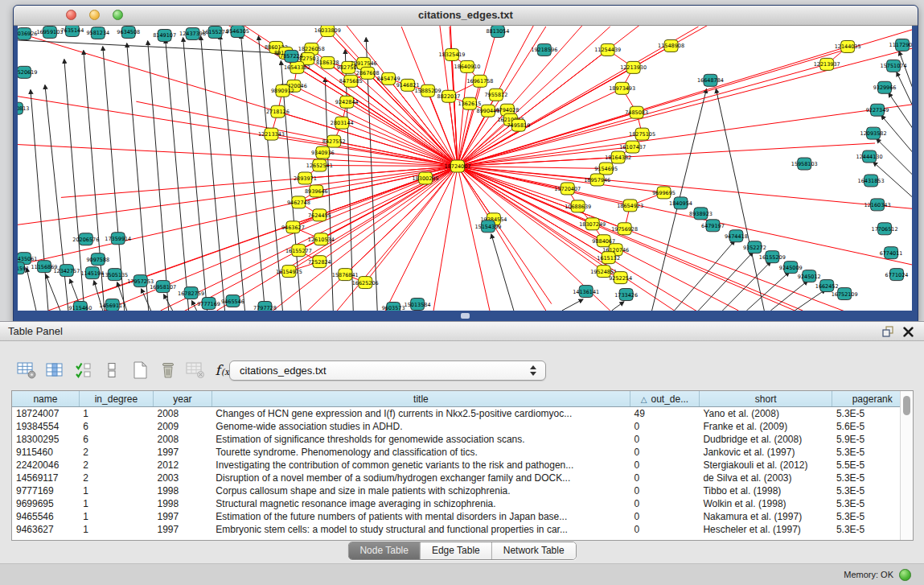  What do you see at coordinates (209, 304) in the screenshot?
I see `graph-node-teal: 9777169` at bounding box center [209, 304].